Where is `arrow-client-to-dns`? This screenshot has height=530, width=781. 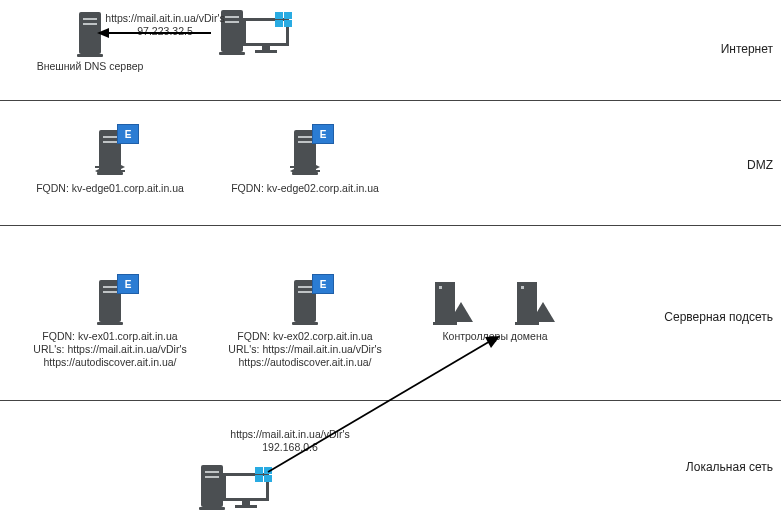
arrow-client-to-dns is located at coordinates (155, 33).